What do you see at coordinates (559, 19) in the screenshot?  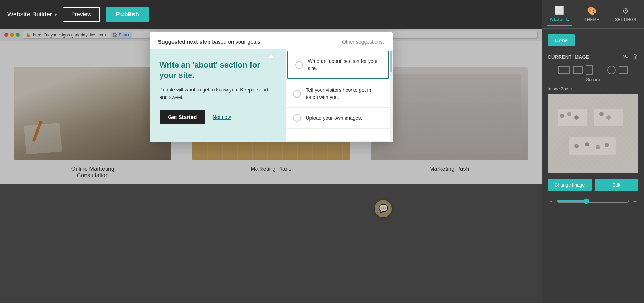 I see `tab-website-label: WEBSITE` at bounding box center [559, 19].